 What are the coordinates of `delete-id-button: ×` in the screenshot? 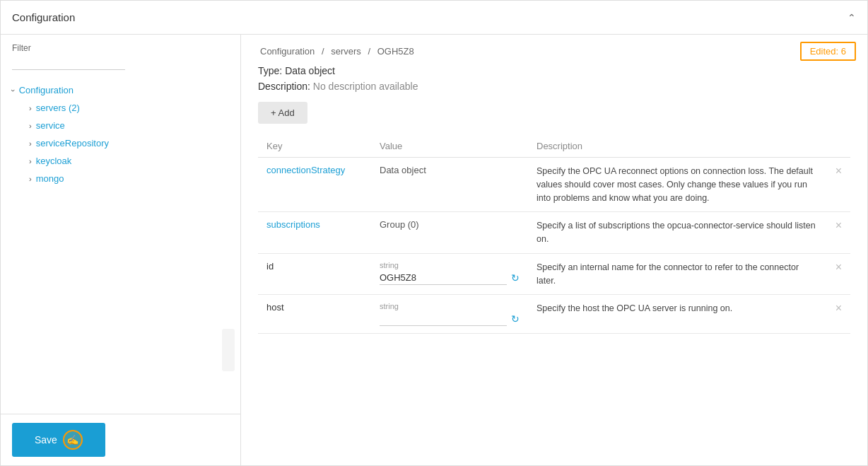 It's located at (838, 267).